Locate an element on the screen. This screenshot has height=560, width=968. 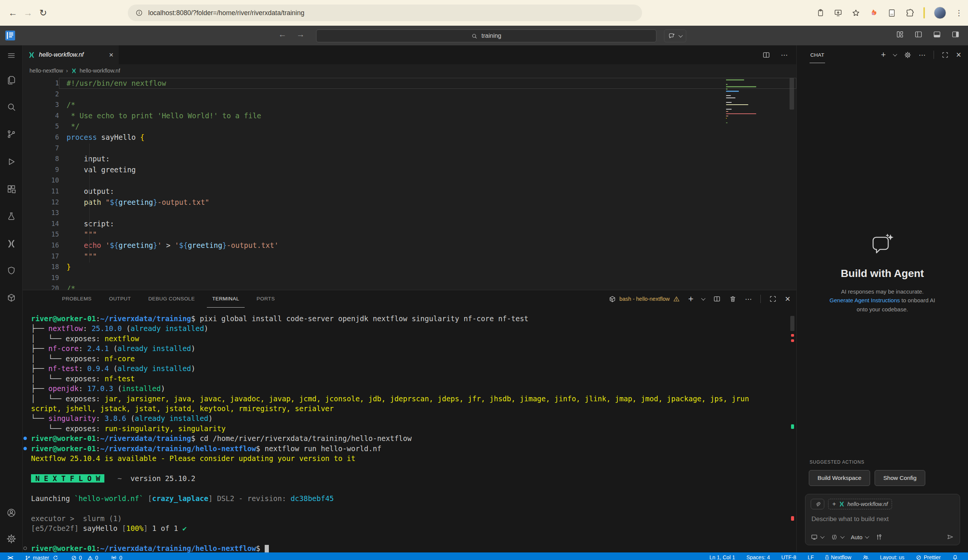
panel-tab-output: OUTPUT is located at coordinates (120, 299).